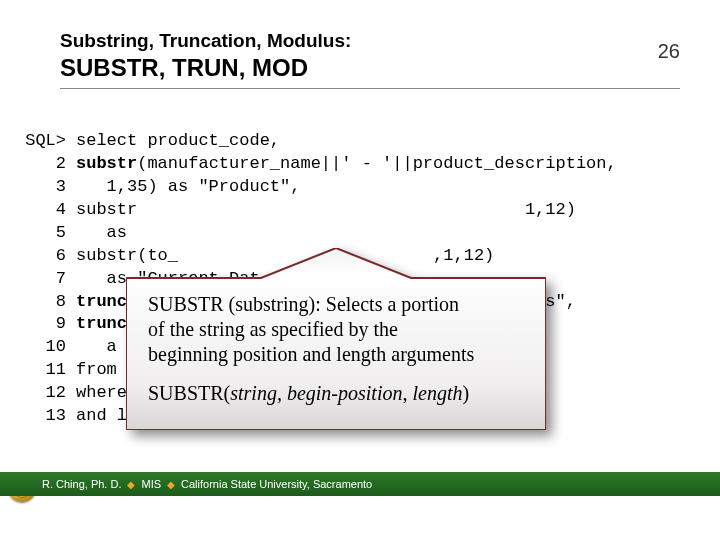 Image resolution: width=720 pixels, height=540 pixels. Describe the element at coordinates (276, 484) in the screenshot. I see `footer-org: California State University, Sacramento` at that location.